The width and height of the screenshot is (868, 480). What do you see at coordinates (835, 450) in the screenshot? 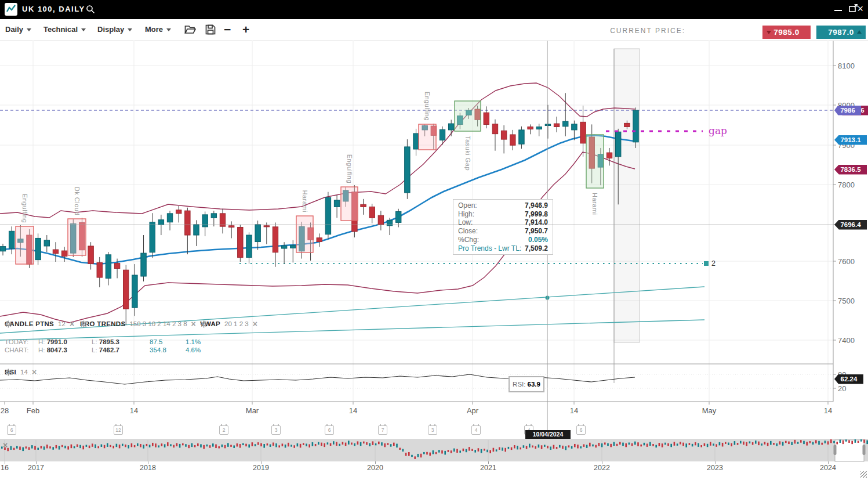
I see `navigator-handle-left` at bounding box center [835, 450].